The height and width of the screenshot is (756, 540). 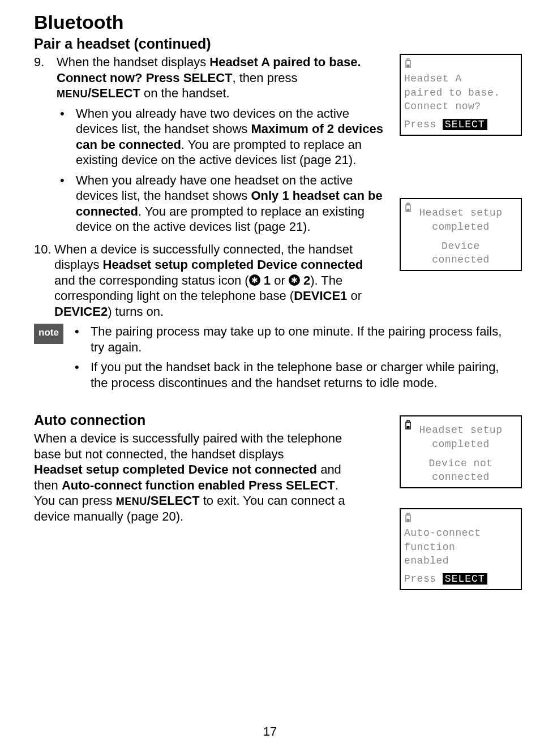 What do you see at coordinates (461, 549) in the screenshot?
I see `lcd-screen-4: Auto-connect function enabled Press SELE…` at bounding box center [461, 549].